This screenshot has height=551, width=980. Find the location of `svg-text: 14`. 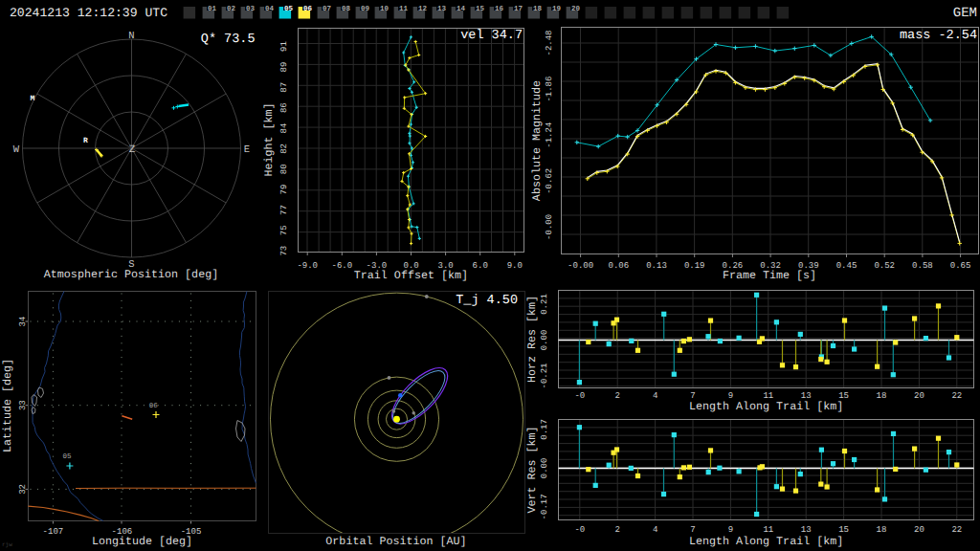

svg-text: 14 is located at coordinates (461, 10).